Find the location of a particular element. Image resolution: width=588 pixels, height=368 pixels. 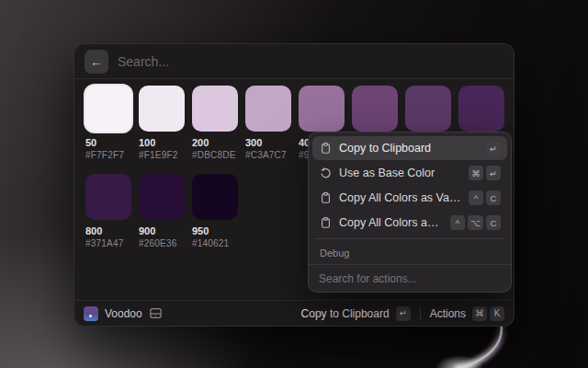

menu-item: Copy All Colors as JSON^⌥C is located at coordinates (410, 223).